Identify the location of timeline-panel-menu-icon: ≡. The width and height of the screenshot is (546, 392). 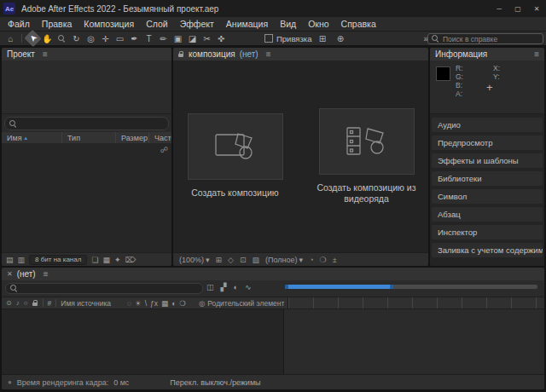
(46, 274).